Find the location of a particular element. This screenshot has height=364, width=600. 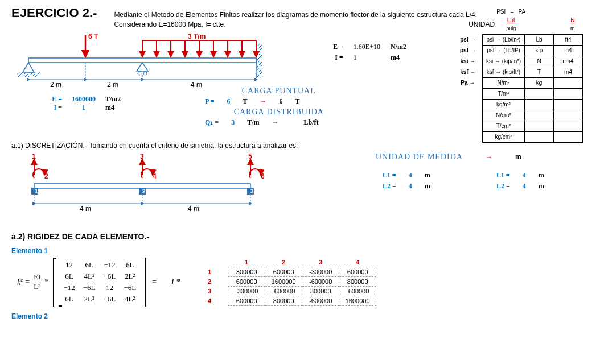

lengths-1: L1 =4m L2 =4m is located at coordinates (406, 181).